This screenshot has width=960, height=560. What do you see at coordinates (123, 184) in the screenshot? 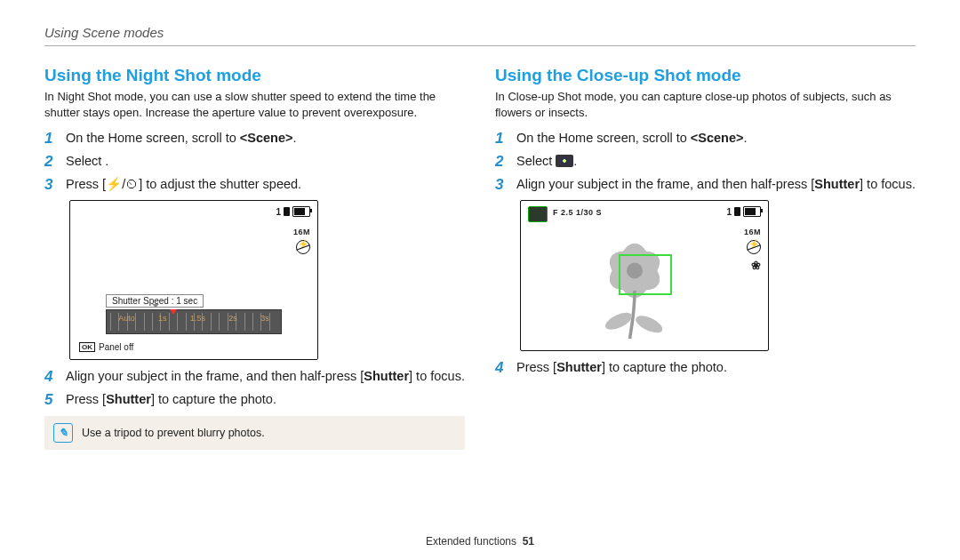
I see `flash-timer-icon: ⚡/⏲` at bounding box center [123, 184].